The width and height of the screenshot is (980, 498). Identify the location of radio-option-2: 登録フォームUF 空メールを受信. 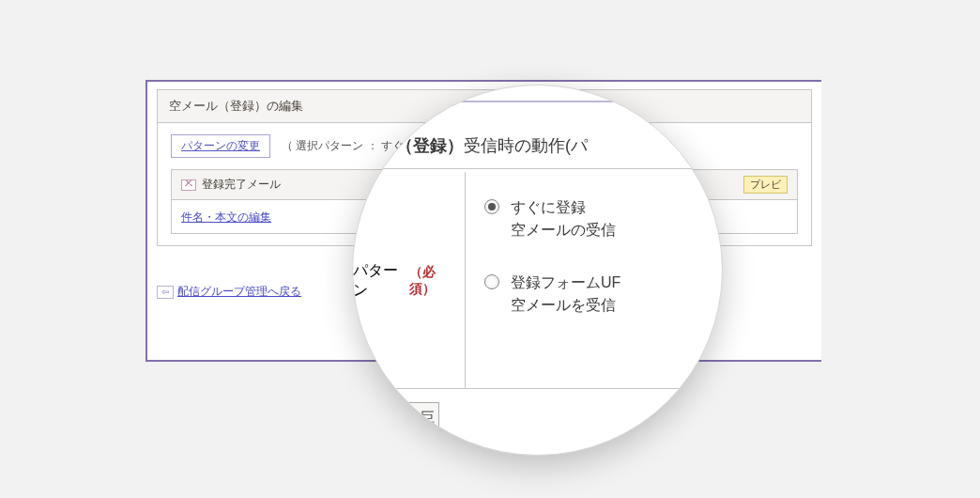
(603, 294).